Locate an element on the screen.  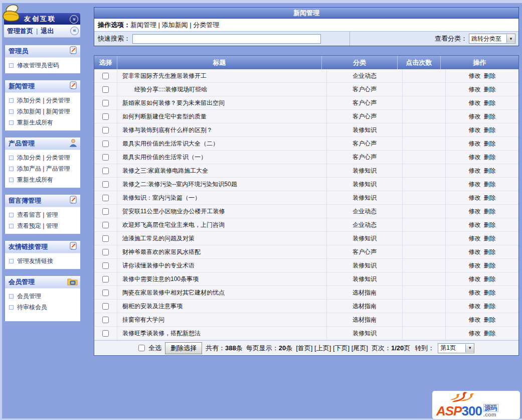
news-title-link: 新婚家居如何装修？要为未来留出空间 is located at coordinates (173, 103).